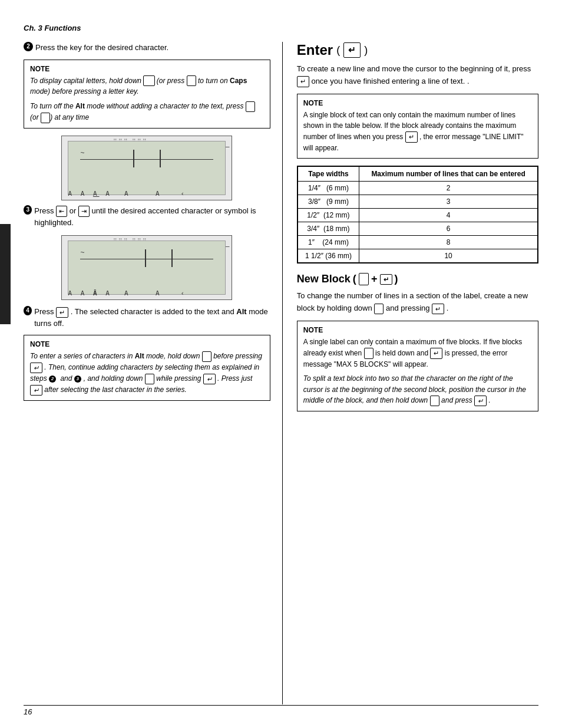 The image size is (562, 728). What do you see at coordinates (418, 279) in the screenshot?
I see `new-block-title: New Block ( + ↵ )` at bounding box center [418, 279].